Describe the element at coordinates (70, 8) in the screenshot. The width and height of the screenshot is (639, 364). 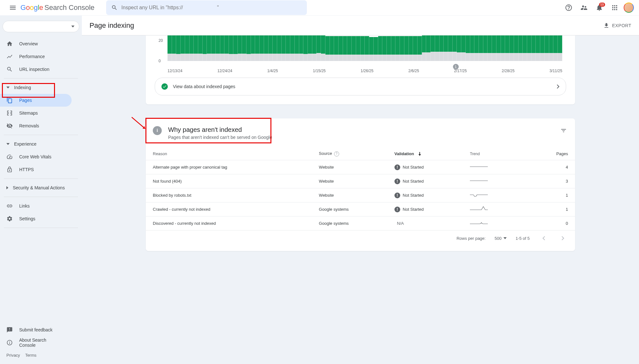
I see `product-name: Search Console` at that location.